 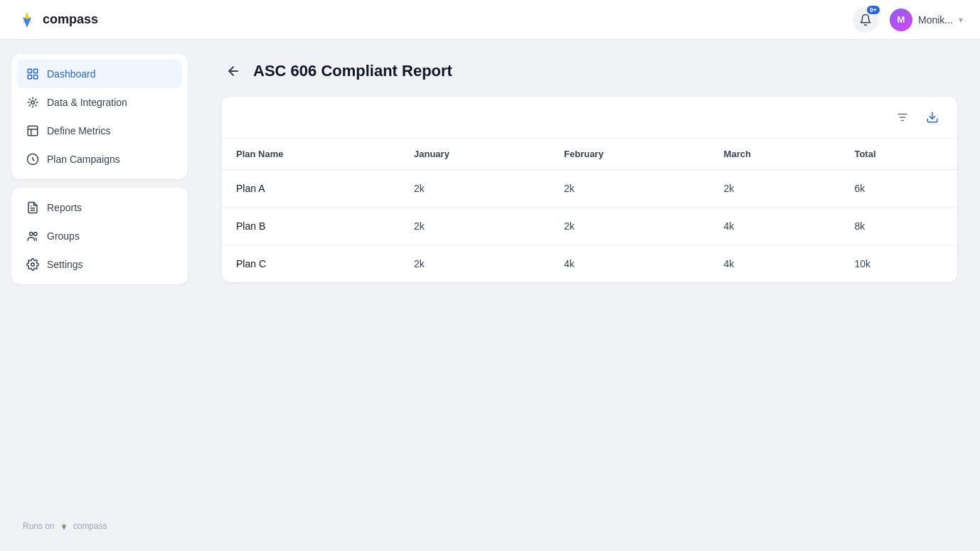 What do you see at coordinates (27, 20) in the screenshot?
I see `compass-logo-icon` at bounding box center [27, 20].